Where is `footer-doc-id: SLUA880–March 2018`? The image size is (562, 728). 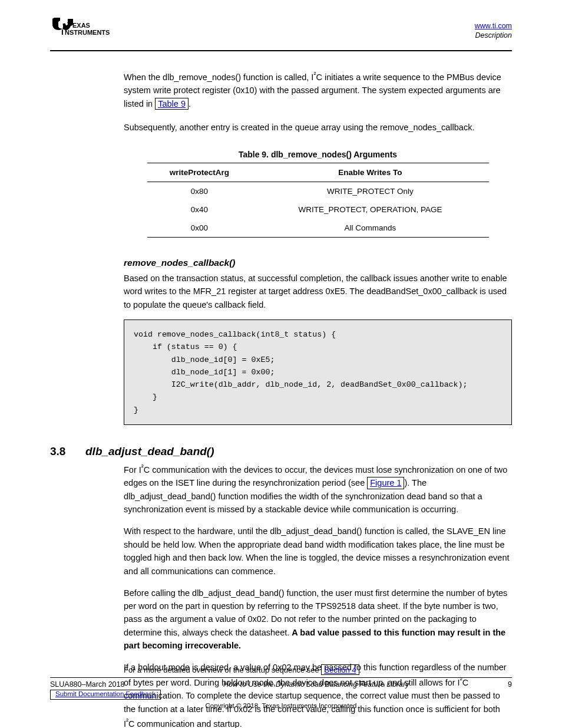
footer-doc-id: SLUA880–March 2018 is located at coordinates (87, 684).